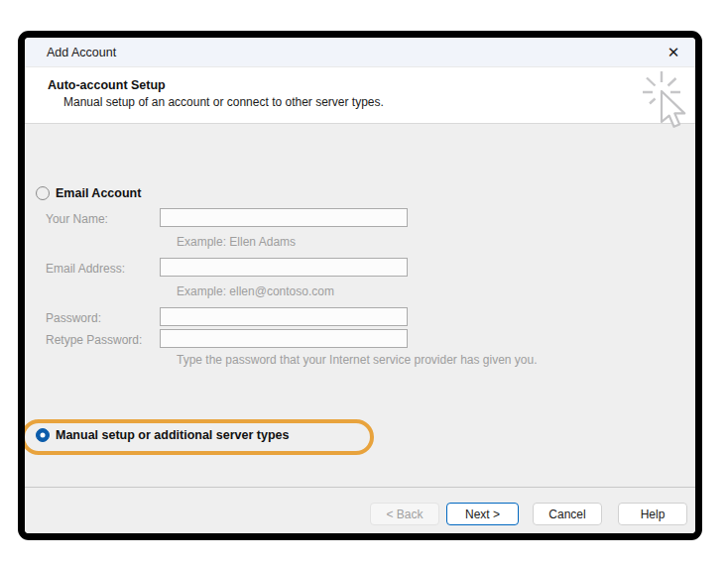 This screenshot has width=728, height=565. I want to click on cancel-button: Cancel, so click(567, 513).